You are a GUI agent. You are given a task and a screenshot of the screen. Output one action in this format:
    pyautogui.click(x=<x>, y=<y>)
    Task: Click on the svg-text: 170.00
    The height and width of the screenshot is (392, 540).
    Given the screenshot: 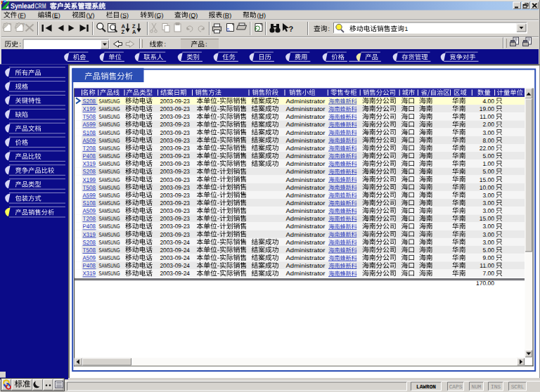 What is the action you would take?
    pyautogui.click(x=485, y=283)
    